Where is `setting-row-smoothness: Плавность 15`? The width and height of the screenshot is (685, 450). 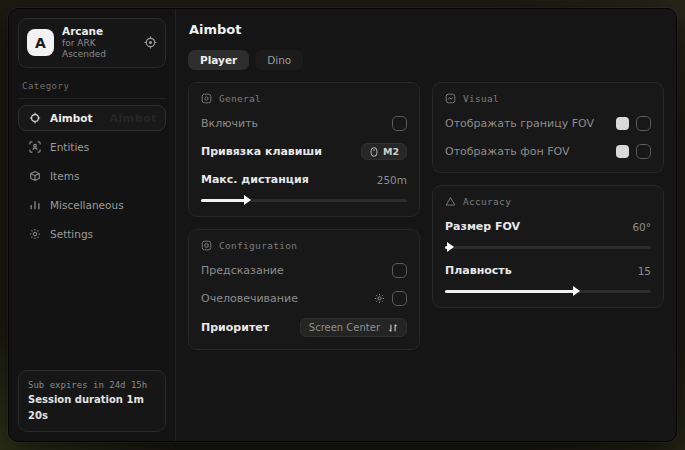
setting-row-smoothness: Плавность 15 is located at coordinates (548, 270).